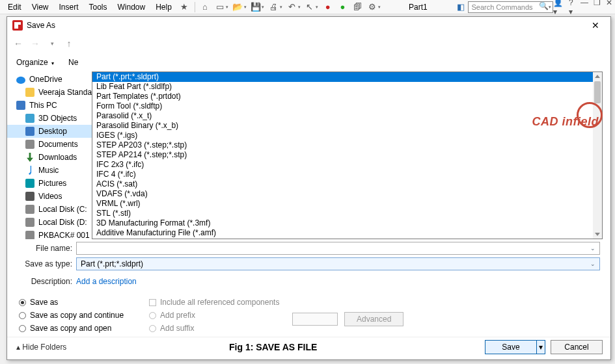  I want to click on restore-icon: ❐, so click(597, 8).